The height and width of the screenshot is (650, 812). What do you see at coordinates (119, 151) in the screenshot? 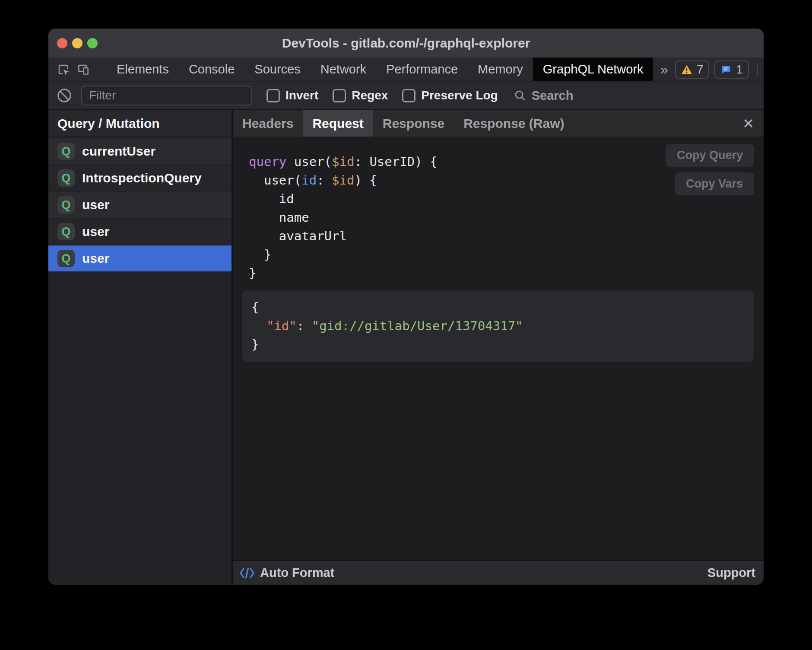
I see `request-row-label: currentUser` at bounding box center [119, 151].